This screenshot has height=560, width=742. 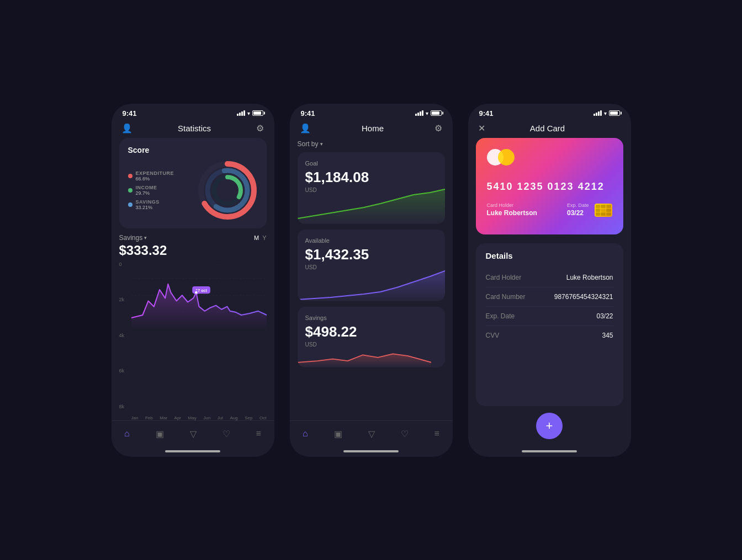 I want to click on detail-card-holder: Card Holder Luke Robertson, so click(x=550, y=278).